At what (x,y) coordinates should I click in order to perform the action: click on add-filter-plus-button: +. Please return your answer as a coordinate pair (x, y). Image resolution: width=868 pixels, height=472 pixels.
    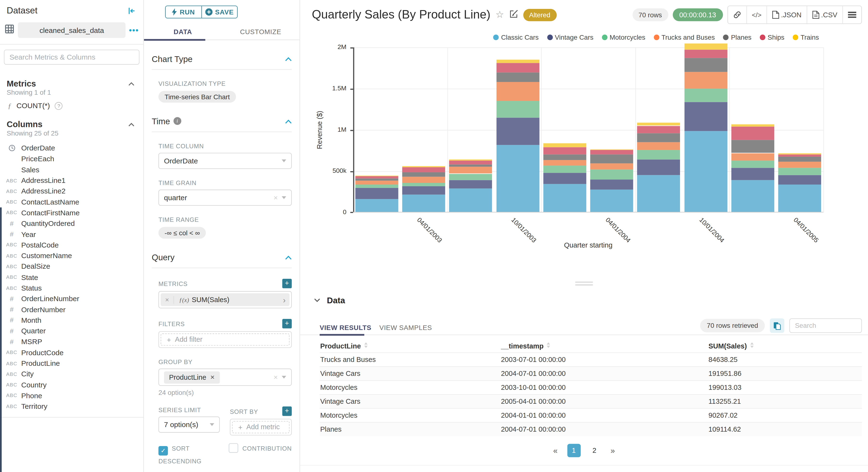
    Looking at the image, I should click on (287, 323).